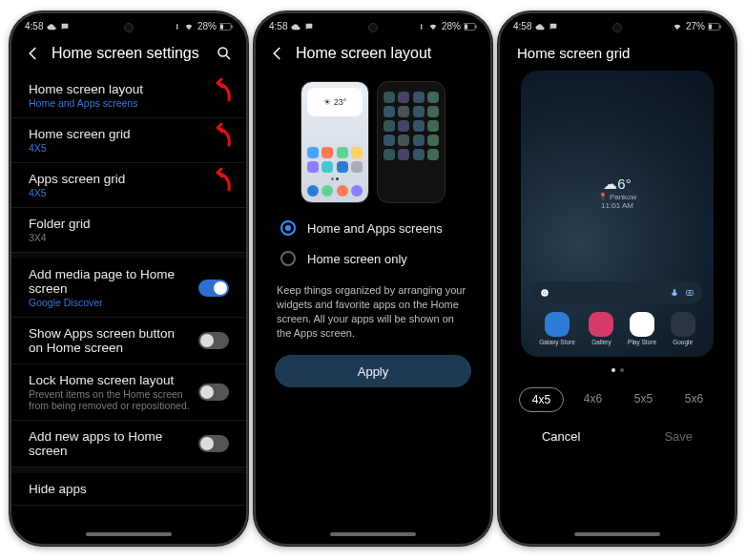 The height and width of the screenshot is (560, 746). Describe the element at coordinates (373, 143) in the screenshot. I see `layout-preview: ☀23°` at that location.